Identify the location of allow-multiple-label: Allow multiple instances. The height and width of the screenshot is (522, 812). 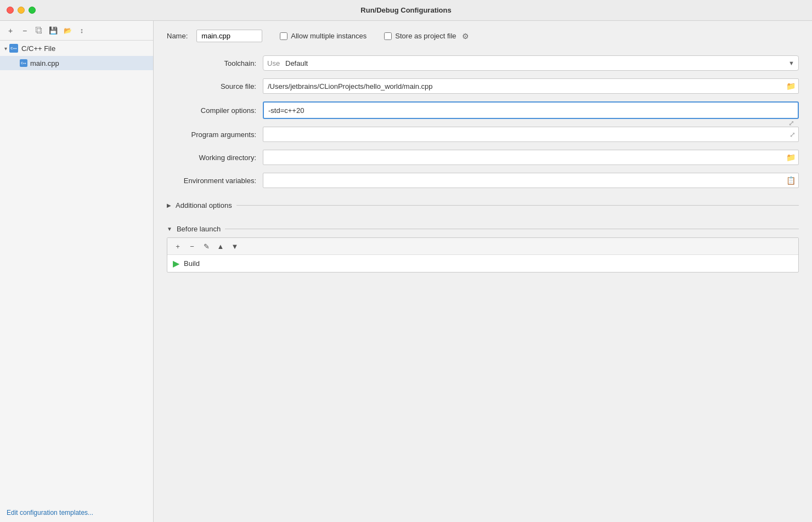
(329, 36).